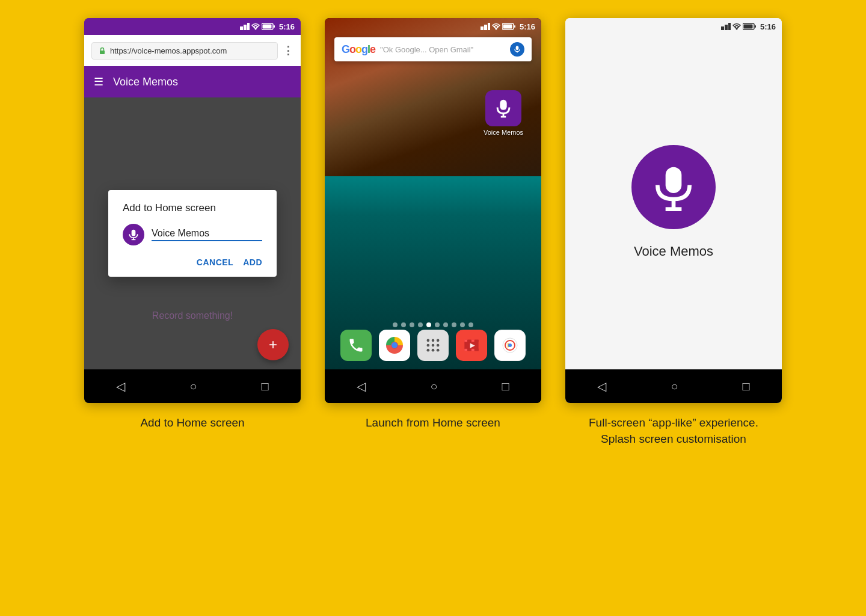 The image size is (866, 616). I want to click on add-button: ADD, so click(253, 262).